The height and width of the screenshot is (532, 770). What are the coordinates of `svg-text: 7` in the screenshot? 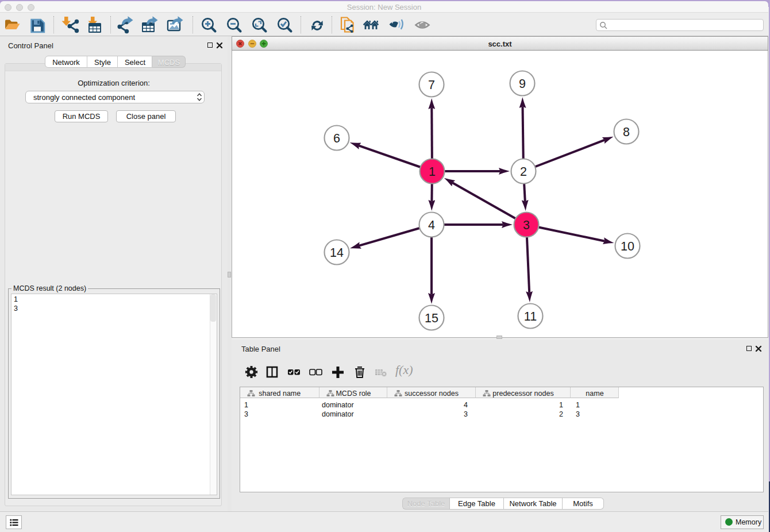 It's located at (432, 85).